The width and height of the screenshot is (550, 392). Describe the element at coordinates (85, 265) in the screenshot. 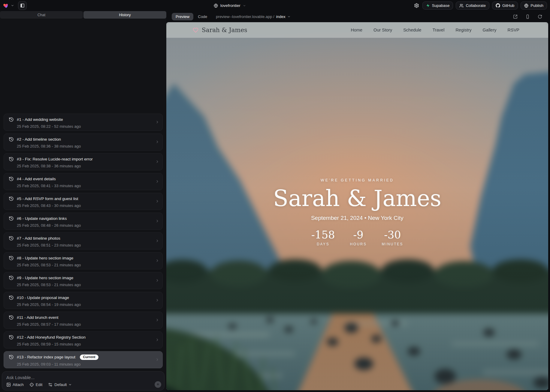

I see `history-item-timestamp: 25 Feb 2025, 08:53 - 21 minutes ago` at that location.